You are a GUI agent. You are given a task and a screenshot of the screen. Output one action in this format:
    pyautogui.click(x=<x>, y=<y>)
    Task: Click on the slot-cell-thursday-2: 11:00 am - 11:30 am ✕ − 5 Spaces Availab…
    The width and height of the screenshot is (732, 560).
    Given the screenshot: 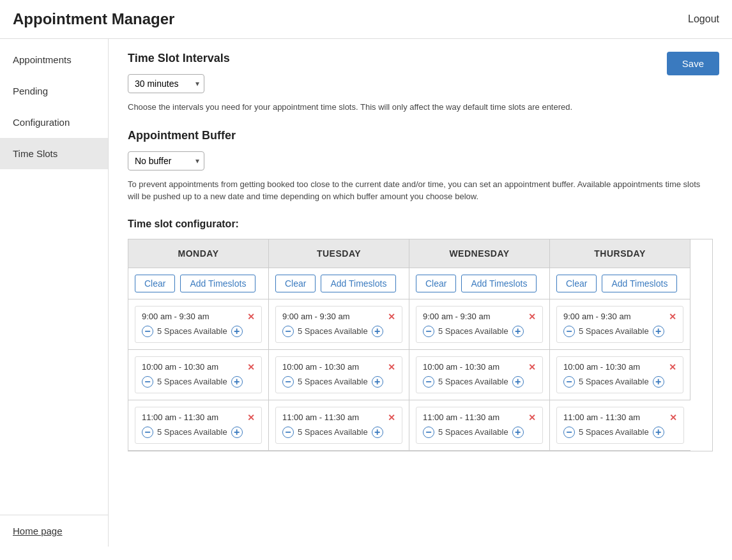 What is the action you would take?
    pyautogui.click(x=620, y=425)
    